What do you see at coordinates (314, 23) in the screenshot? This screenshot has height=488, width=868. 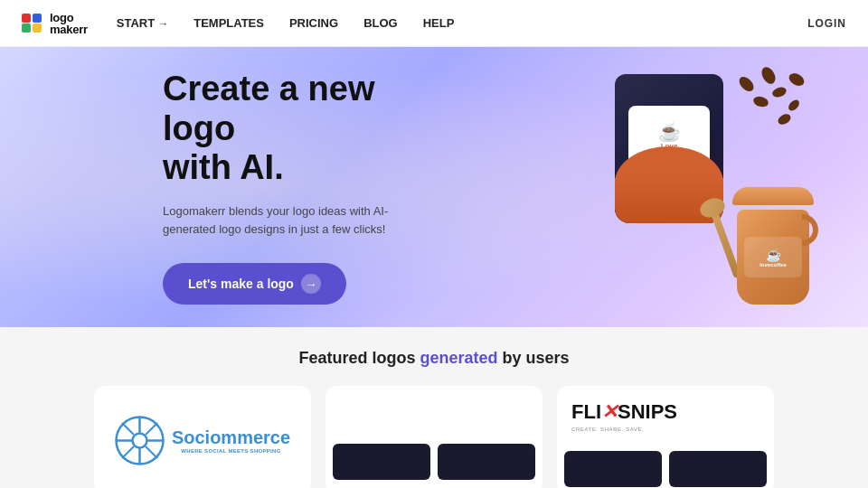 I see `nav-pricing: PRICING` at bounding box center [314, 23].